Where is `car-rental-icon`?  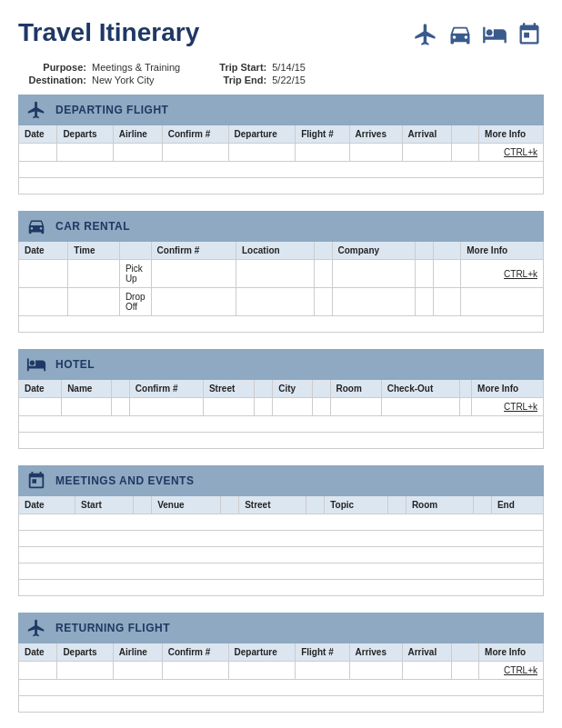
car-rental-icon is located at coordinates (36, 226).